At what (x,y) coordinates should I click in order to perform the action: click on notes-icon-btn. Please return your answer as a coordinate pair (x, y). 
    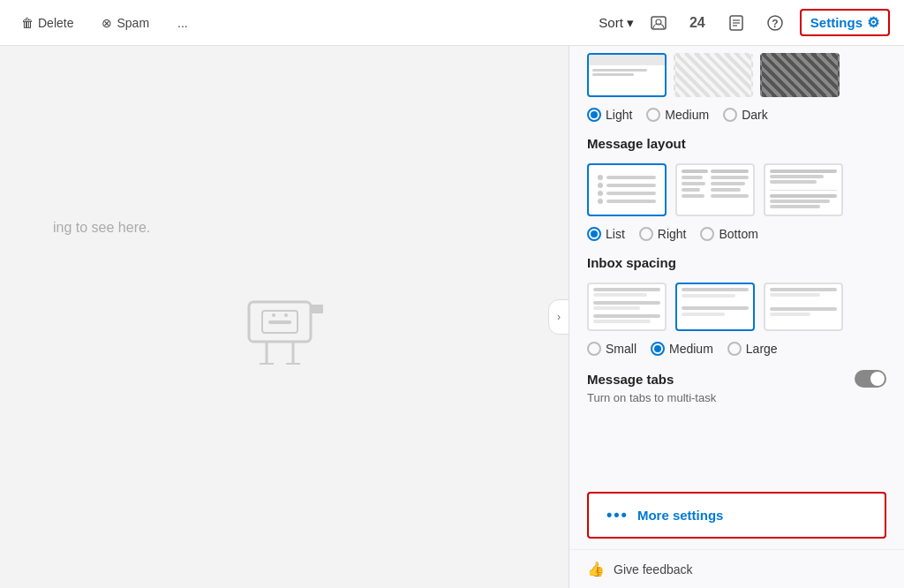
    Looking at the image, I should click on (736, 23).